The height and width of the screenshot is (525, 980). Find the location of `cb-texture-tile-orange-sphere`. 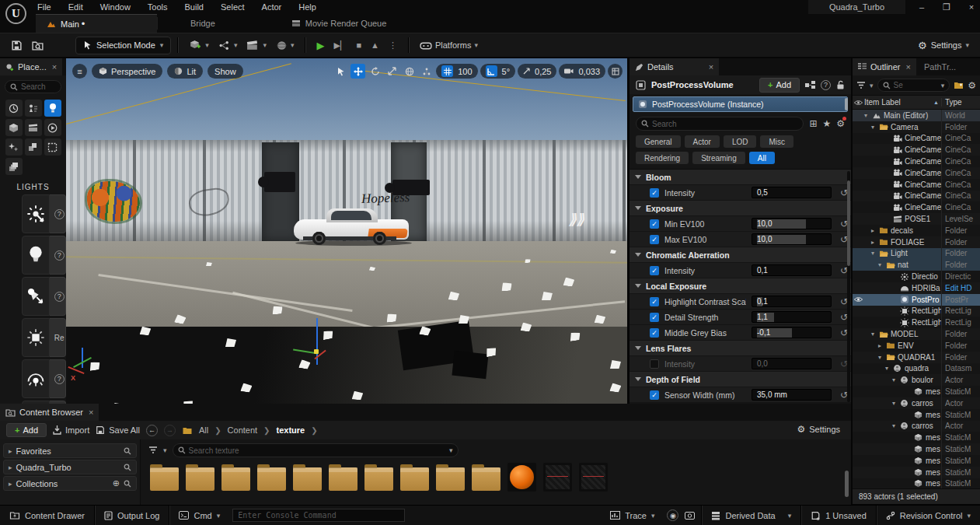

cb-texture-tile-orange-sphere is located at coordinates (522, 478).